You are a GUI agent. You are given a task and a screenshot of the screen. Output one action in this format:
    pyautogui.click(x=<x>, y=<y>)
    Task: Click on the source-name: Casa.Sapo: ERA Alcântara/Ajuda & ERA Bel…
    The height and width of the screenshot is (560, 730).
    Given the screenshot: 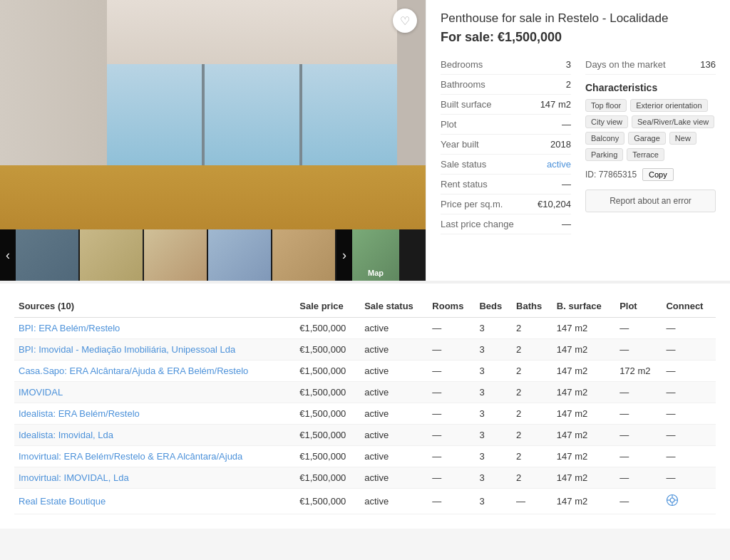 What is the action you would take?
    pyautogui.click(x=155, y=371)
    